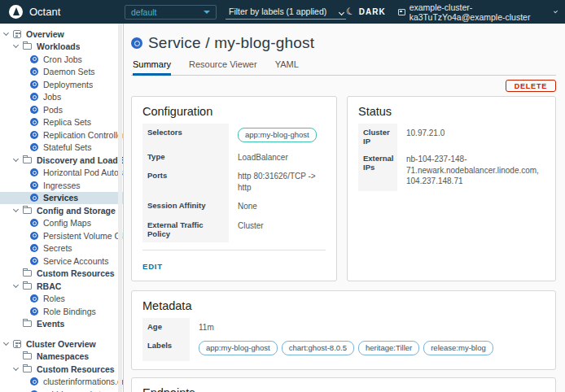 Image resolution: width=565 pixels, height=392 pixels. Describe the element at coordinates (62, 382) in the screenshot. I see `sidebar-item-clusterinformations-crd-projec: clusterinformations.crd.projec` at that location.